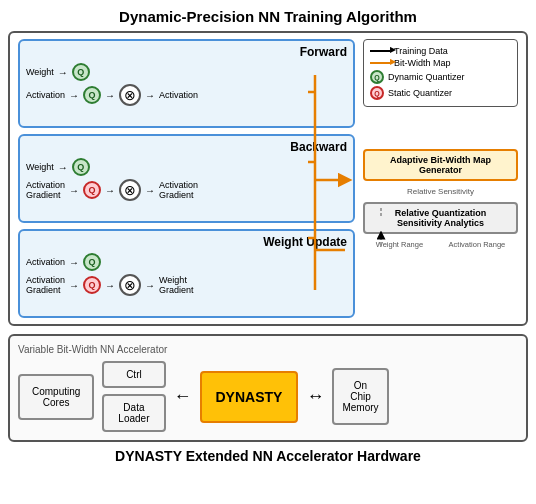 Image resolution: width=536 pixels, height=504 pixels. Describe the element at coordinates (134, 413) in the screenshot. I see `data-loader-label: DataLoader` at that location.